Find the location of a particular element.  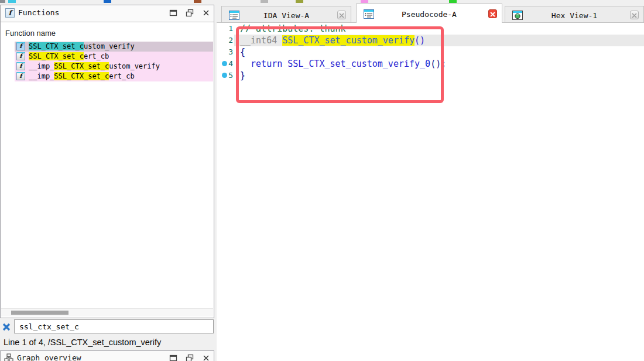

filter-input is located at coordinates (114, 326).